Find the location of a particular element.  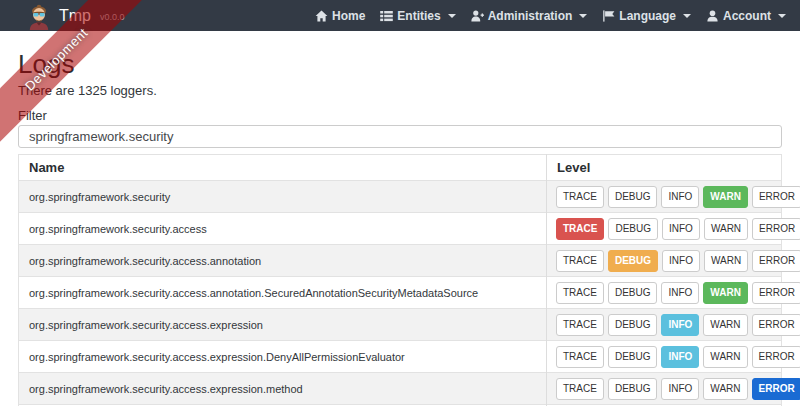

list-icon is located at coordinates (386, 16).